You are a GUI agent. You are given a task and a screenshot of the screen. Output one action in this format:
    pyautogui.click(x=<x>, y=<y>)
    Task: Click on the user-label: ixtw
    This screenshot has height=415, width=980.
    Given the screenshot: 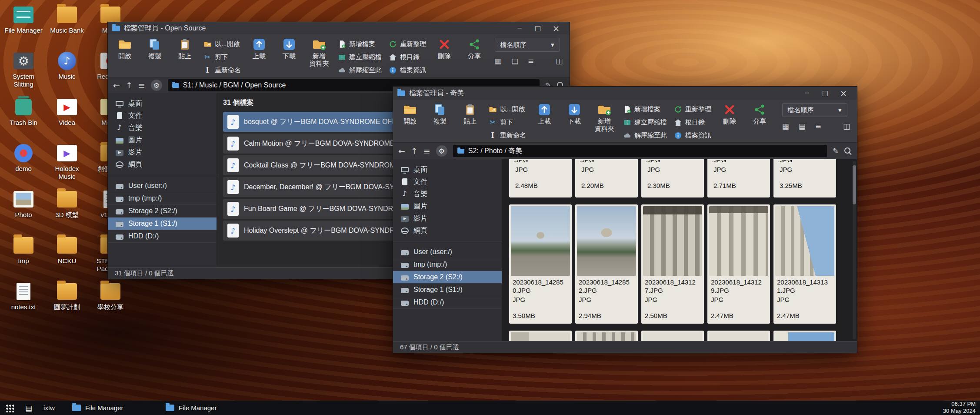 What is the action you would take?
    pyautogui.click(x=49, y=408)
    